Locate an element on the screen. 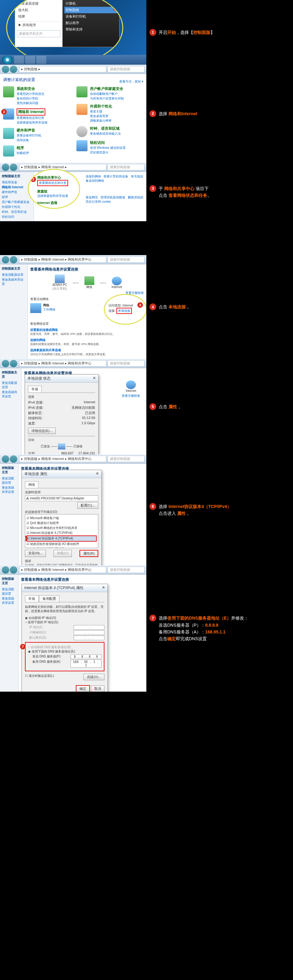 This screenshot has width=293, height=980. link: 管理浏览器加载项 is located at coordinates (113, 197).